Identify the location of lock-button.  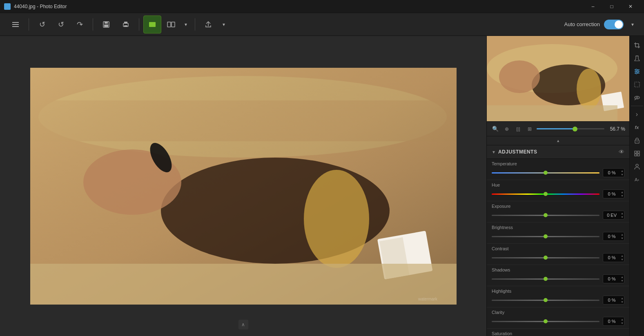
(637, 140).